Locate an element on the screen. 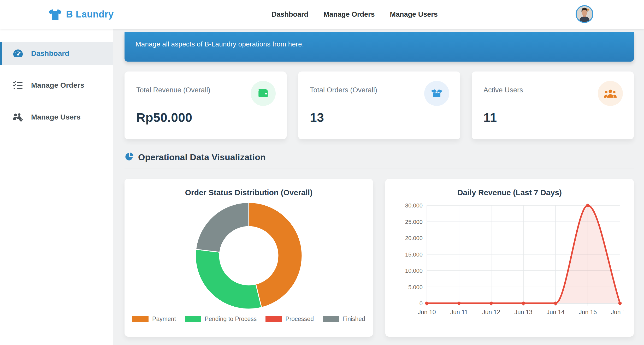 The height and width of the screenshot is (345, 644). svg-text: 15.000 is located at coordinates (413, 255).